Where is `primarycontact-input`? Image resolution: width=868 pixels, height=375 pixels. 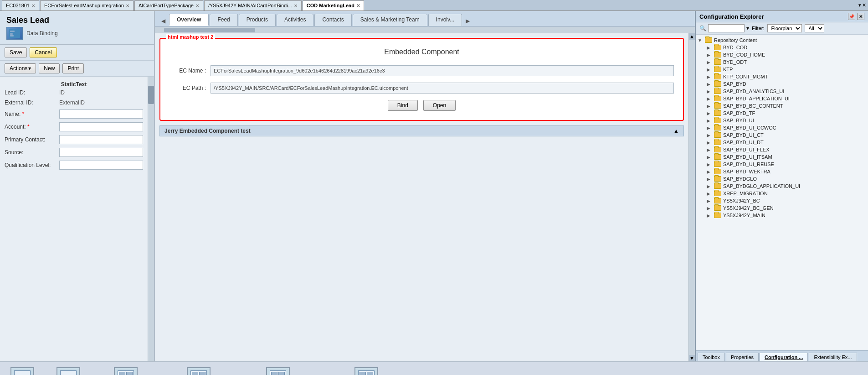
primarycontact-input is located at coordinates (101, 140).